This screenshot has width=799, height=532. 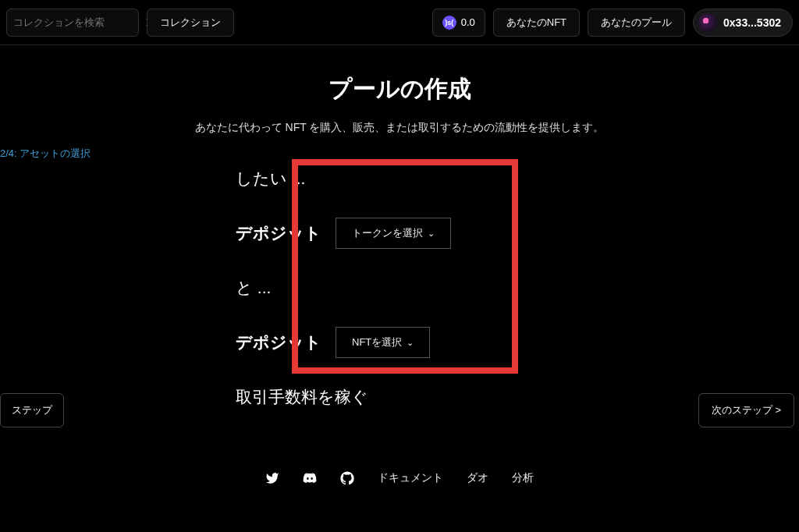 I want to click on asset-select-form: したい ... デポジット トークンを選択 ⌄ と ... デポジット NFTを…, so click(x=343, y=288).